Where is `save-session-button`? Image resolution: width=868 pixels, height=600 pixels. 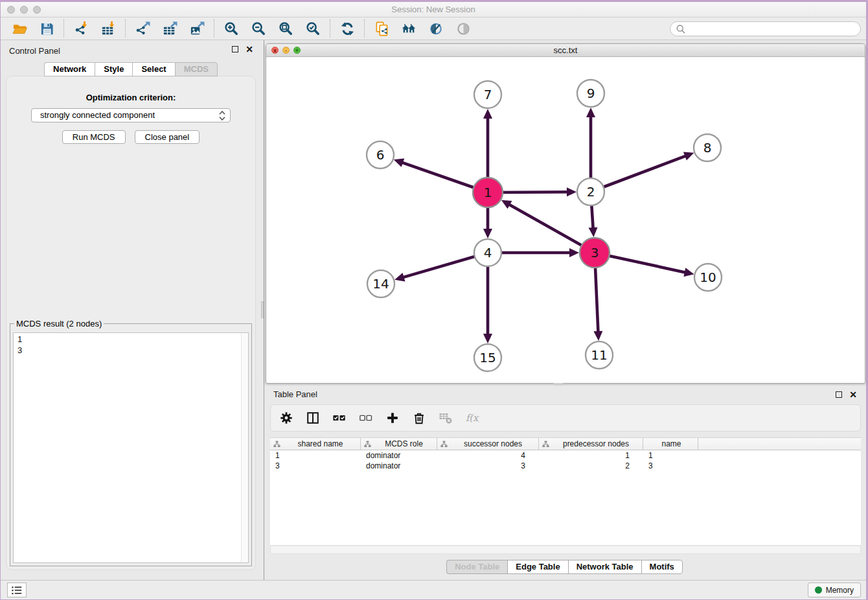
save-session-button is located at coordinates (47, 29).